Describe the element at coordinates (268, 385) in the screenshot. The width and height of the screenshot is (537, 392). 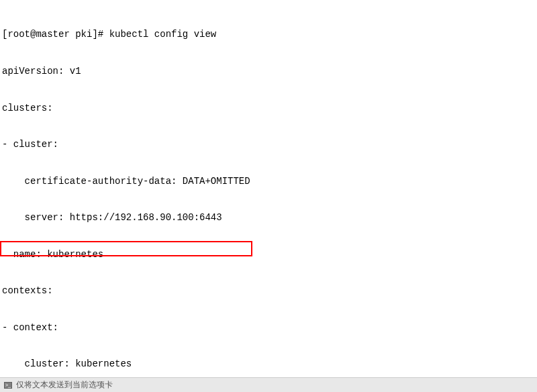
I see `status-bar: 仅将文本发送到当前选项卡` at that location.